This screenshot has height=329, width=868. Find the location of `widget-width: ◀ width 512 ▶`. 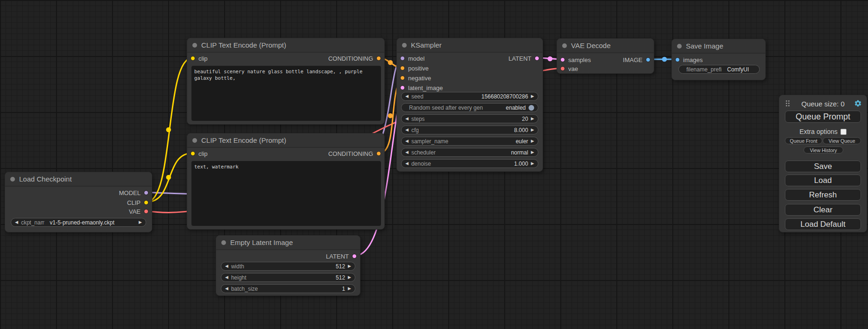

widget-width: ◀ width 512 ▶ is located at coordinates (288, 266).